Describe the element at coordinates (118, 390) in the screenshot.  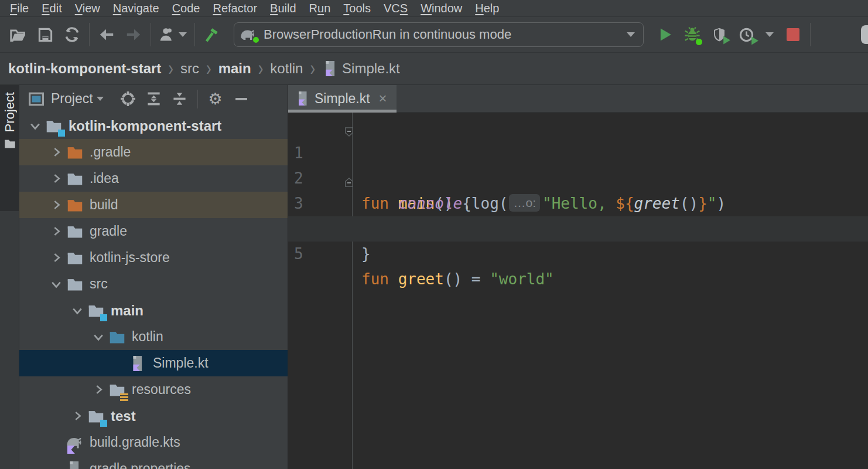
I see `resources-folder-icon` at that location.